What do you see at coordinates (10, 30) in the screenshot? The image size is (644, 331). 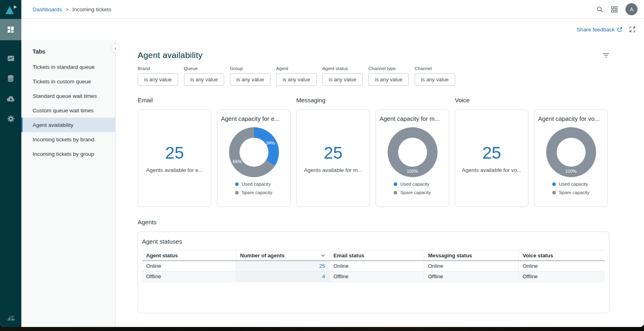 I see `sidebar-item-dashboards` at bounding box center [10, 30].